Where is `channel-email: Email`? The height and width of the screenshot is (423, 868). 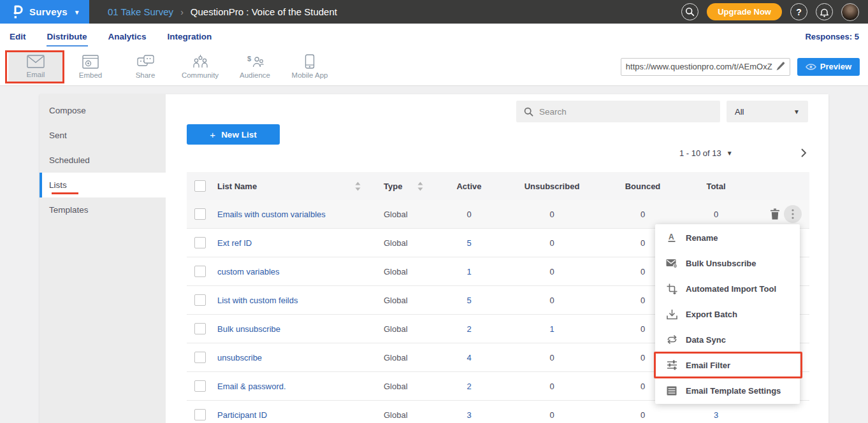 channel-email: Email is located at coordinates (36, 67).